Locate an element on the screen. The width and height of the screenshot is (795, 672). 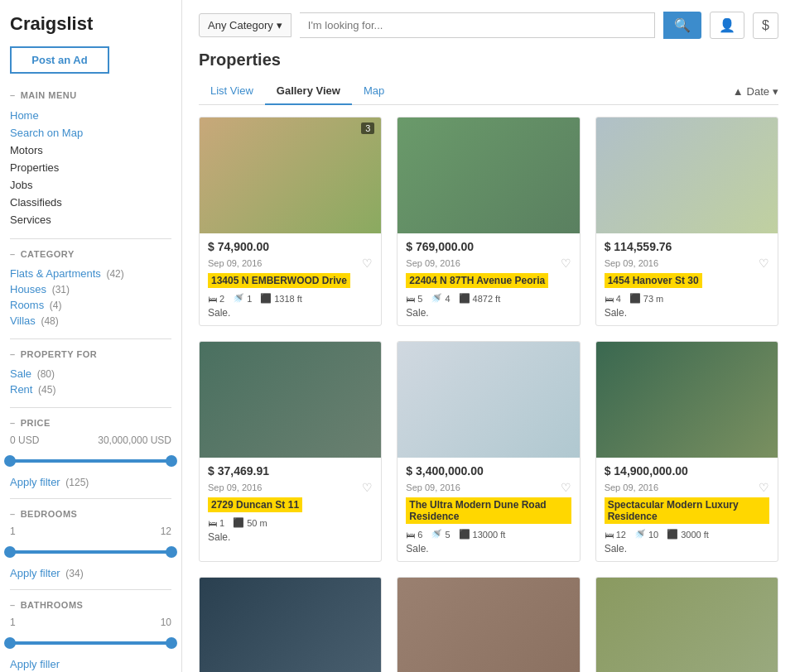
search-button: 🔍 is located at coordinates (682, 25).